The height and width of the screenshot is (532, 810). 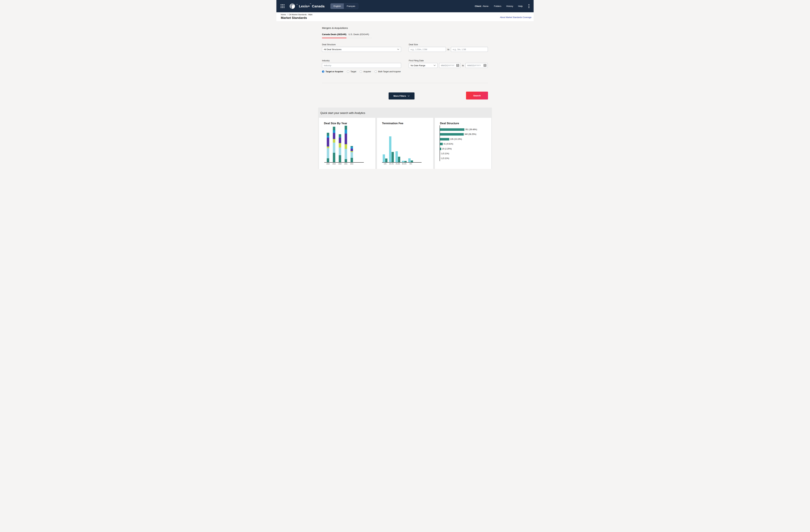 What do you see at coordinates (361, 61) in the screenshot?
I see `industry-label: Industry` at bounding box center [361, 61].